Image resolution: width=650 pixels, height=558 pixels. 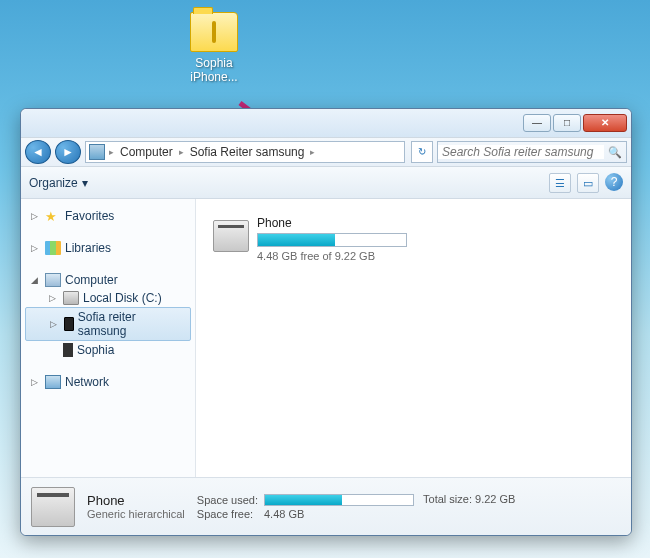 What do you see at coordinates (214, 70) in the screenshot?
I see `desktop-folder-label: Sophia iPhone...` at bounding box center [214, 70].